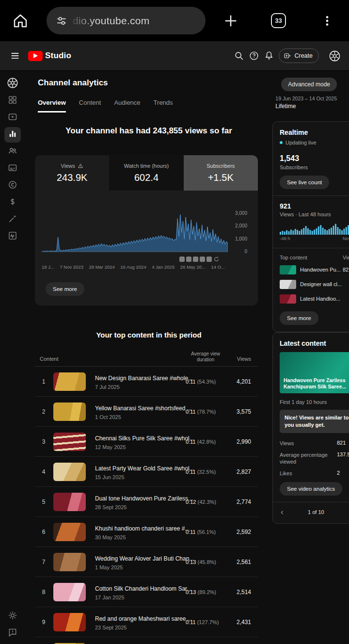  Describe the element at coordinates (193, 267) in the screenshot. I see `x-axis-tick: 26 May 20...` at that location.